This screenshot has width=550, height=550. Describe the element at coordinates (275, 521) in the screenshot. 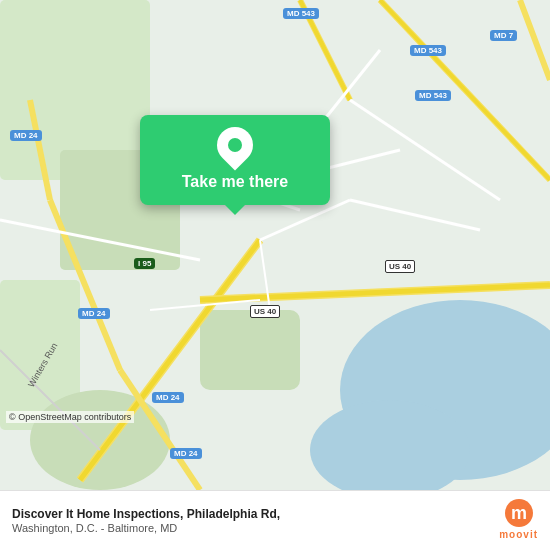

I see `destination-info: Discover It Home Inspections, Philadelph…` at that location.